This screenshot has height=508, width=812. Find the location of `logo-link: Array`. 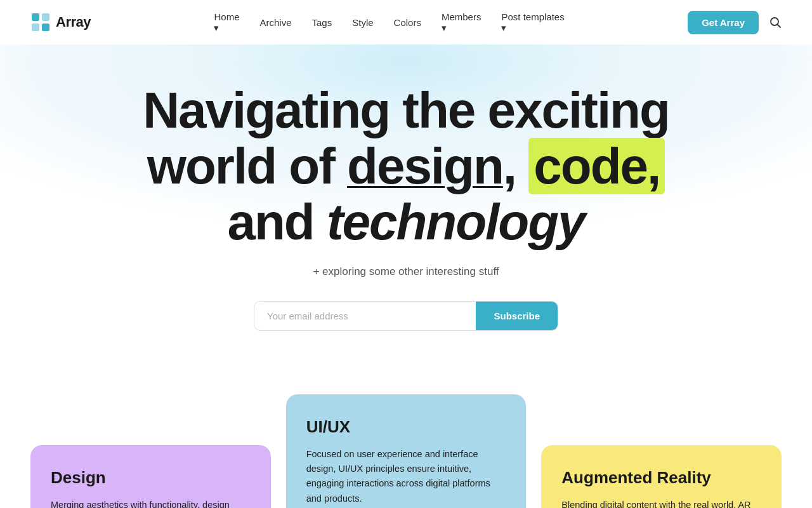

logo-link: Array is located at coordinates (61, 22).